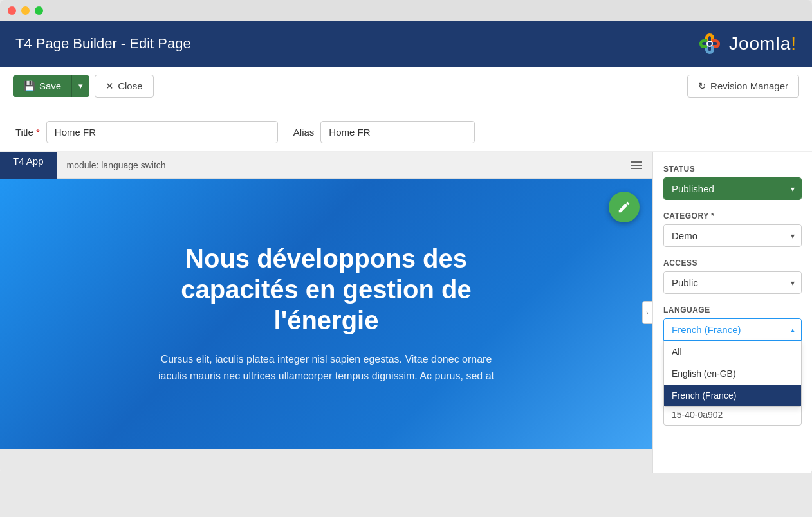 This screenshot has height=517, width=812. I want to click on traffic-light-close, so click(12, 10).